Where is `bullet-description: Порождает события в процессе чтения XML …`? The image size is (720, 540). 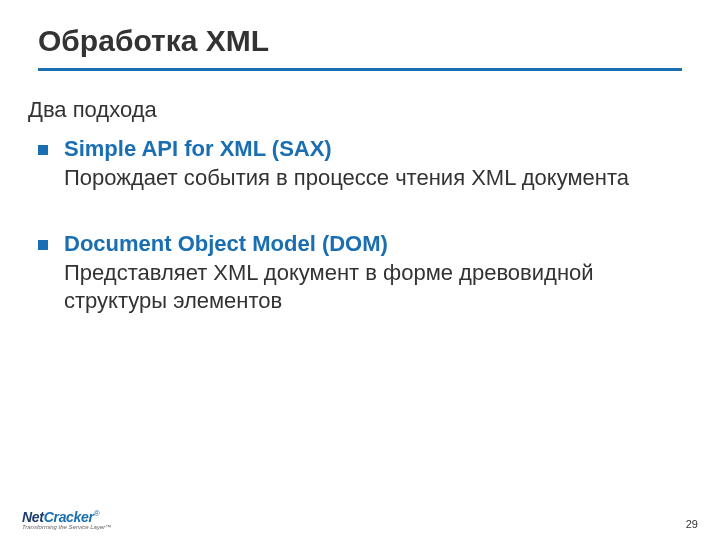 bullet-description: Порождает события в процессе чтения XML … is located at coordinates (373, 178).